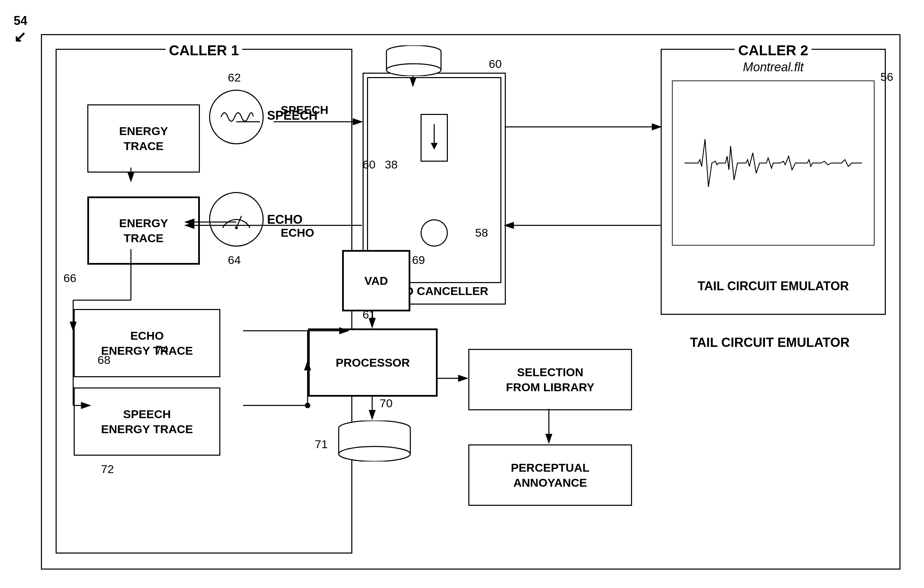 This screenshot has height=588, width=924. Describe the element at coordinates (298, 233) in the screenshot. I see `echo-label: ECHO` at that location.